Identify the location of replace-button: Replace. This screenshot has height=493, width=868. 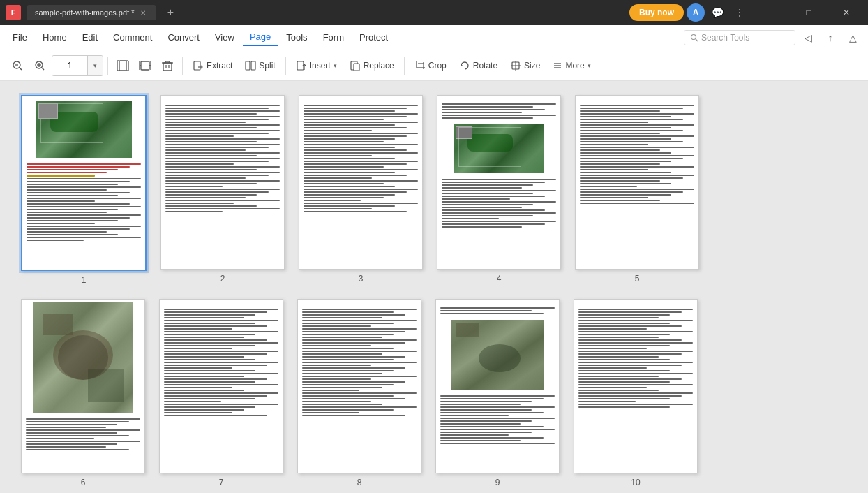
(372, 66).